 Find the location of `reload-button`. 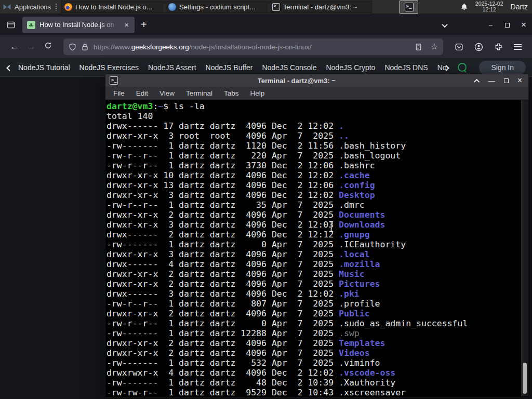

reload-button is located at coordinates (48, 47).